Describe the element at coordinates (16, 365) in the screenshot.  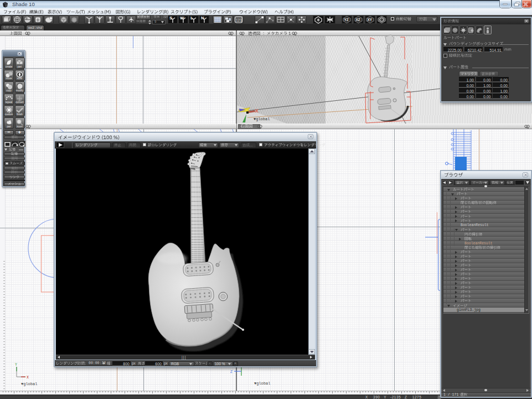
I see `svg-text: Y` at that location.